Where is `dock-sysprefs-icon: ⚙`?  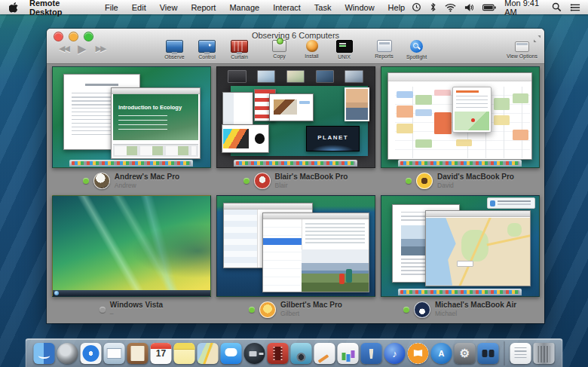
dock-sysprefs-icon: ⚙ is located at coordinates (465, 353).